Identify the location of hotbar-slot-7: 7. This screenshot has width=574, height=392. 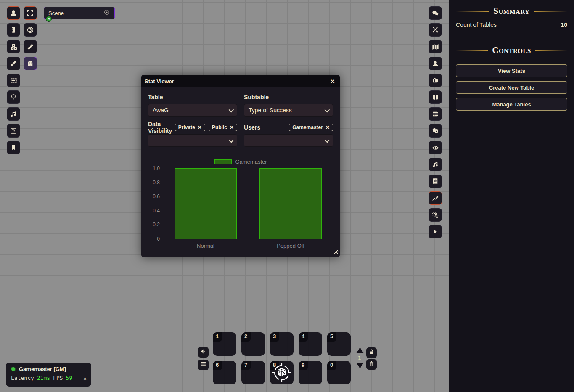
(253, 373).